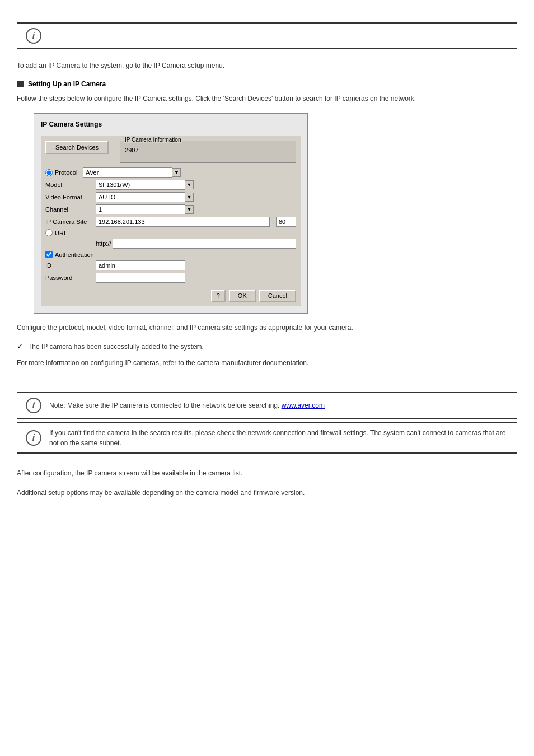 The width and height of the screenshot is (534, 756). Describe the element at coordinates (140, 278) in the screenshot. I see `password-input` at that location.